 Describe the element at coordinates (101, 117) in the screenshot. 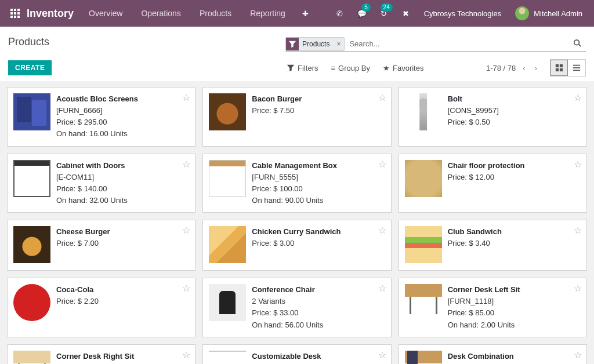

I see `product-card: Acoustic Bloc Screens[FURN_6666]Price: $…` at that location.